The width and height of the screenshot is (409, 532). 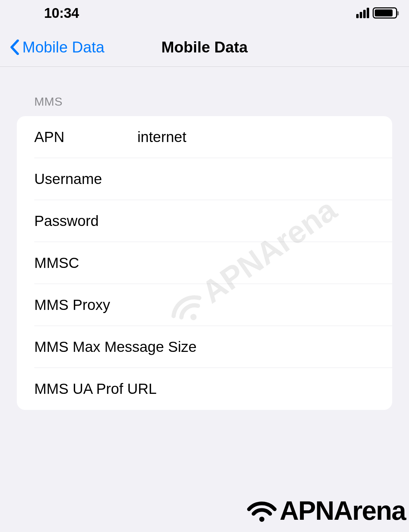 What do you see at coordinates (265, 137) in the screenshot?
I see `apn-field` at bounding box center [265, 137].